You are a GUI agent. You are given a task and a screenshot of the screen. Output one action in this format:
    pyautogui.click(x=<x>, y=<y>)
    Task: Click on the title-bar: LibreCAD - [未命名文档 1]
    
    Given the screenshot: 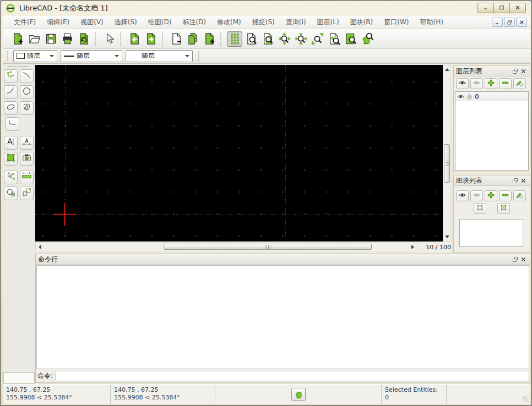 What is the action you would take?
    pyautogui.click(x=266, y=8)
    